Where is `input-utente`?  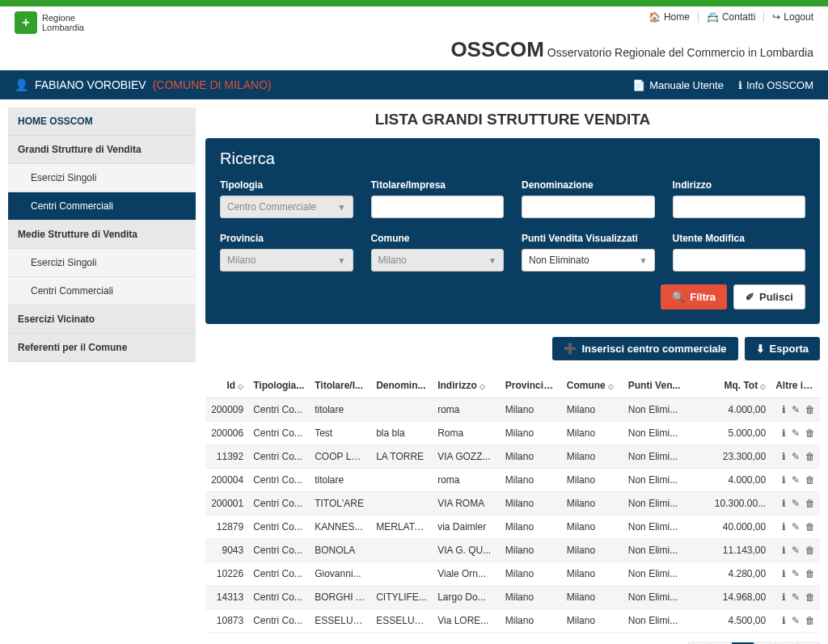 input-utente is located at coordinates (739, 260).